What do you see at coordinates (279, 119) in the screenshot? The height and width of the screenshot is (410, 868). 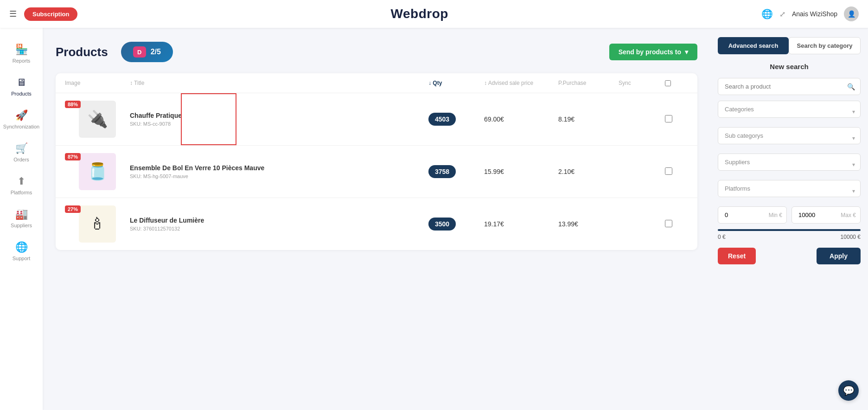 I see `product-info-1: Chauffe Pratique SKU: MS-cc-9078` at bounding box center [279, 119].